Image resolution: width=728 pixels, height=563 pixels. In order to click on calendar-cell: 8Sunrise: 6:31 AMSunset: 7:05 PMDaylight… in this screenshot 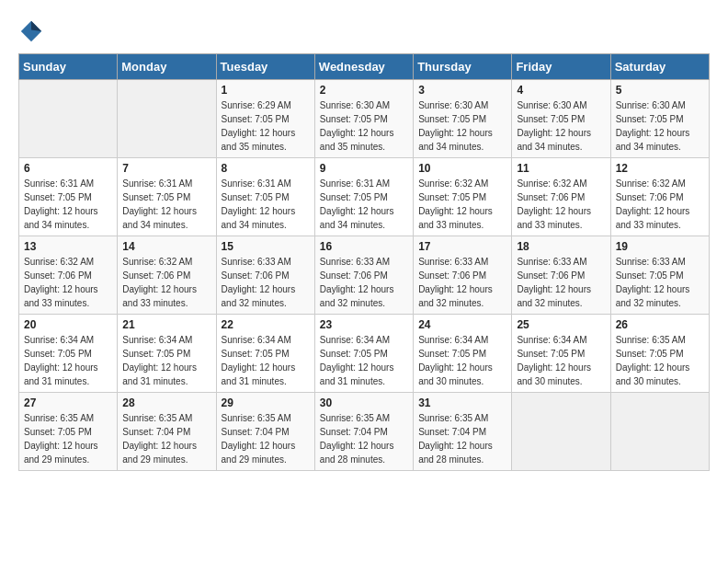, I will do `click(265, 197)`.